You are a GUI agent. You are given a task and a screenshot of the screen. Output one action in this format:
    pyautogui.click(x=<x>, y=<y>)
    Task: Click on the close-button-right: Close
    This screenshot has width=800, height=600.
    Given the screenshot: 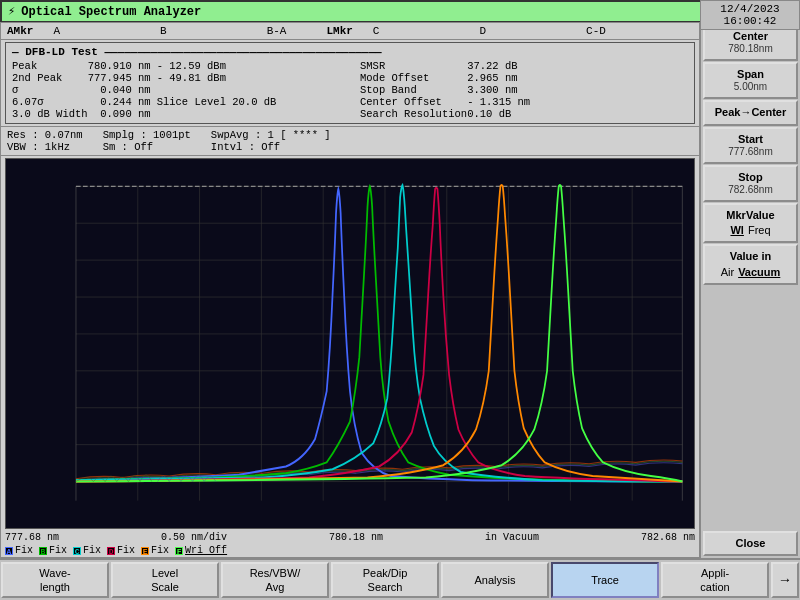 What is the action you would take?
    pyautogui.click(x=750, y=544)
    